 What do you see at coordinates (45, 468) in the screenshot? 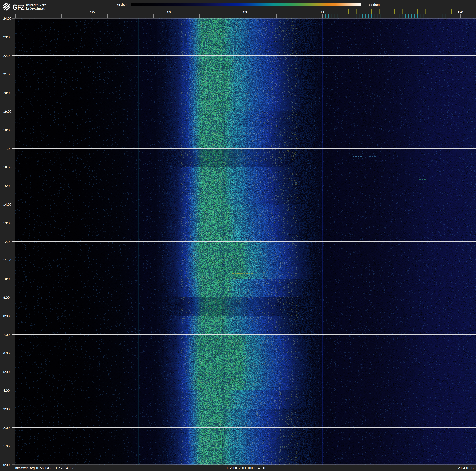
I see `svg-text:https://doi.org/10.5880/GFZ.1.: https://doi.org/10.5880/GFZ.1.2.2024.003` at bounding box center [45, 468].